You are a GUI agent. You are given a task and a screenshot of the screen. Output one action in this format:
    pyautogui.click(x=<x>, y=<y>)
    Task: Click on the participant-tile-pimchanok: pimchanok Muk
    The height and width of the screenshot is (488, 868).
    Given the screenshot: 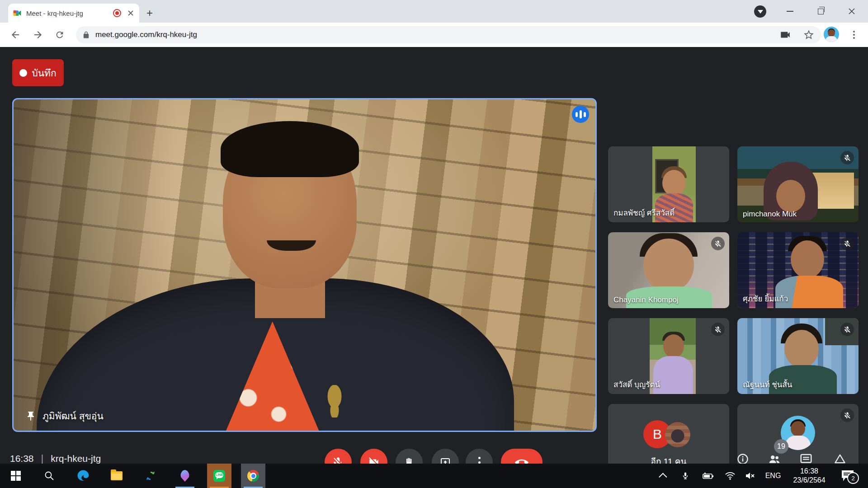 What is the action you would take?
    pyautogui.click(x=798, y=184)
    